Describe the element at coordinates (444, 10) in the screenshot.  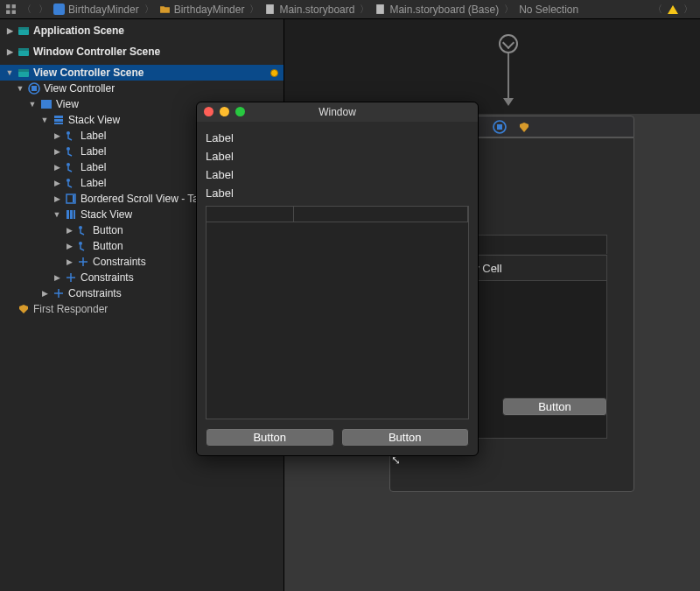
I see `breadcrumb-label: Main.storyboard (Base)` at that location.